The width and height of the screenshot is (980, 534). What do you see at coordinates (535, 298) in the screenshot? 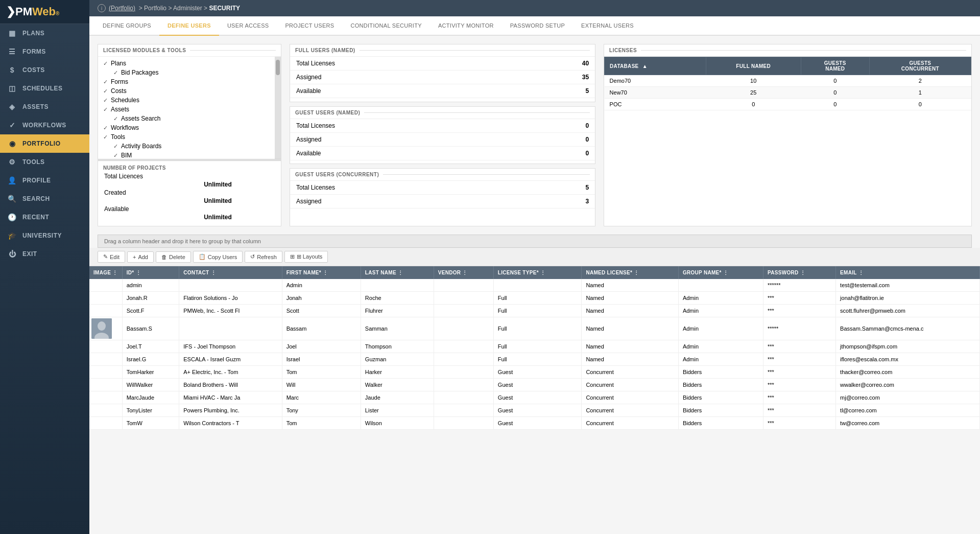
I see `table-row: Jonah.R Flatiron Solutions - Jo Jonah Ro…` at bounding box center [535, 298].